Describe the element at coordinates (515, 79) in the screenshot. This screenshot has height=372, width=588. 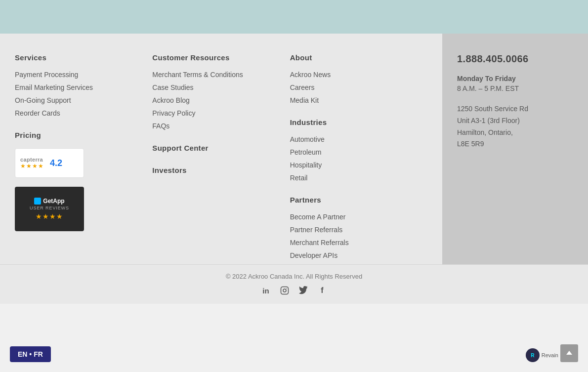
I see `hours-label: Monday To Friday` at that location.